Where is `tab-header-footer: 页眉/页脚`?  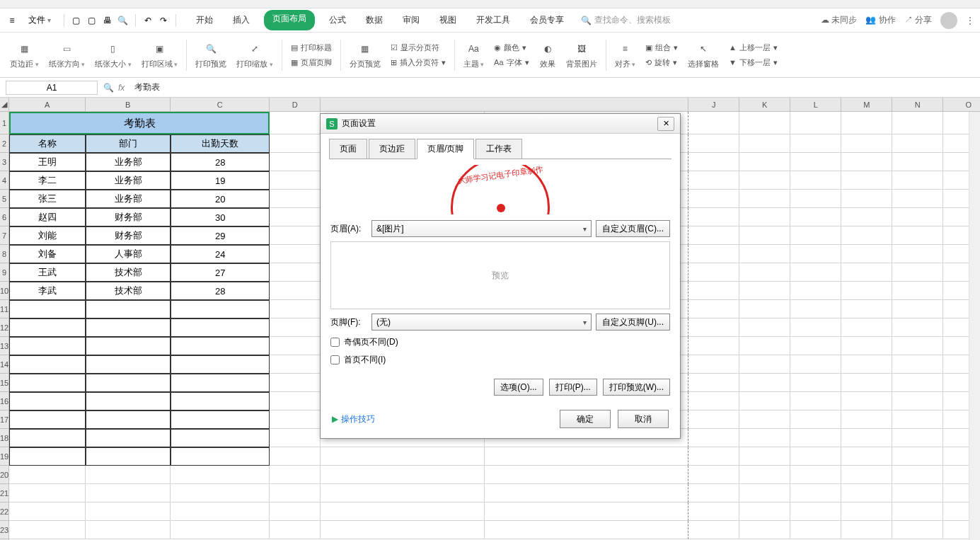
tab-header-footer: 页眉/页脚 is located at coordinates (446, 149).